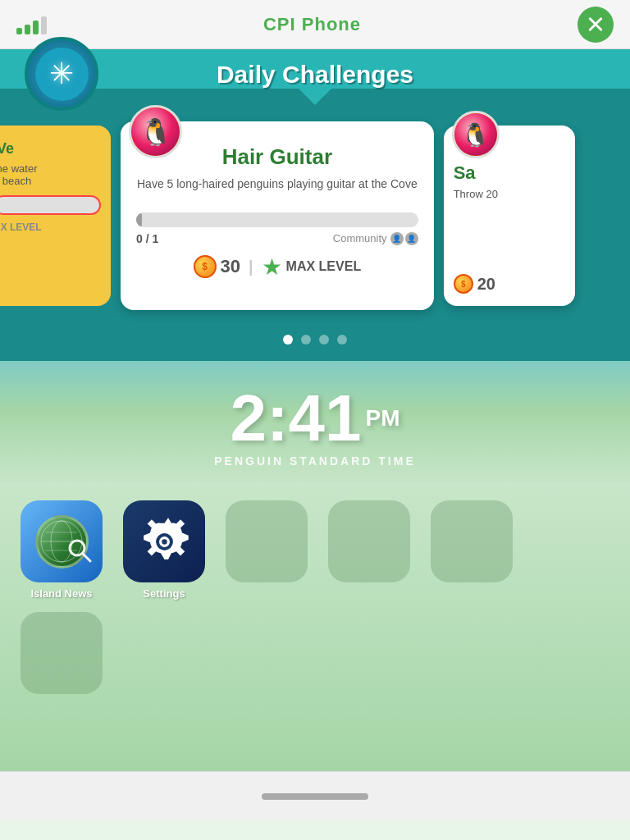  Describe the element at coordinates (397, 239) in the screenshot. I see `community-icon-1: 👤` at that location.